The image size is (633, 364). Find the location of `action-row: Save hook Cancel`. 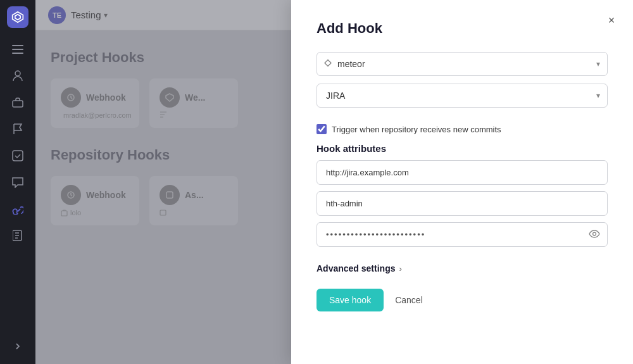

action-row: Save hook Cancel is located at coordinates (462, 300).